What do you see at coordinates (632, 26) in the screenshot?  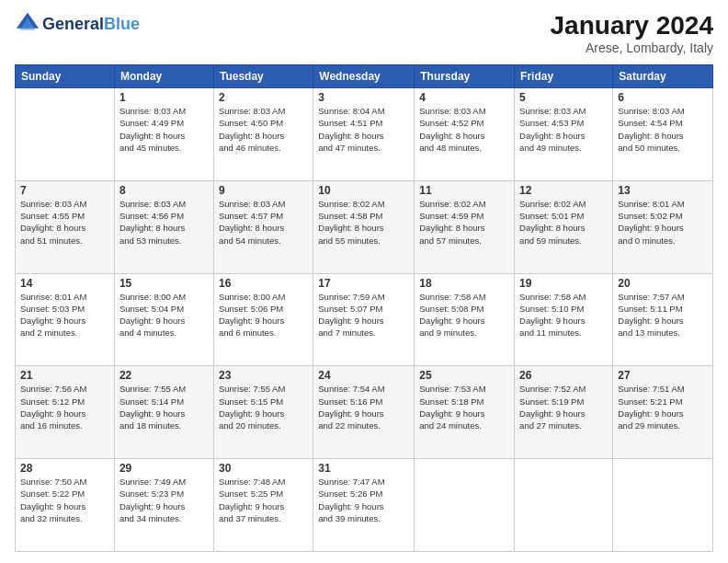 I see `month-title: January 2024` at bounding box center [632, 26].